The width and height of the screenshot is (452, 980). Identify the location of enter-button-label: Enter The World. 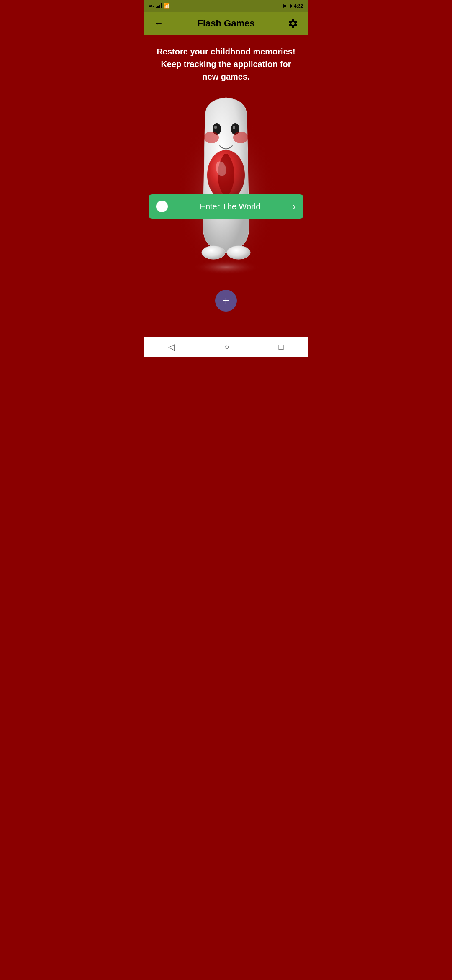
(230, 207).